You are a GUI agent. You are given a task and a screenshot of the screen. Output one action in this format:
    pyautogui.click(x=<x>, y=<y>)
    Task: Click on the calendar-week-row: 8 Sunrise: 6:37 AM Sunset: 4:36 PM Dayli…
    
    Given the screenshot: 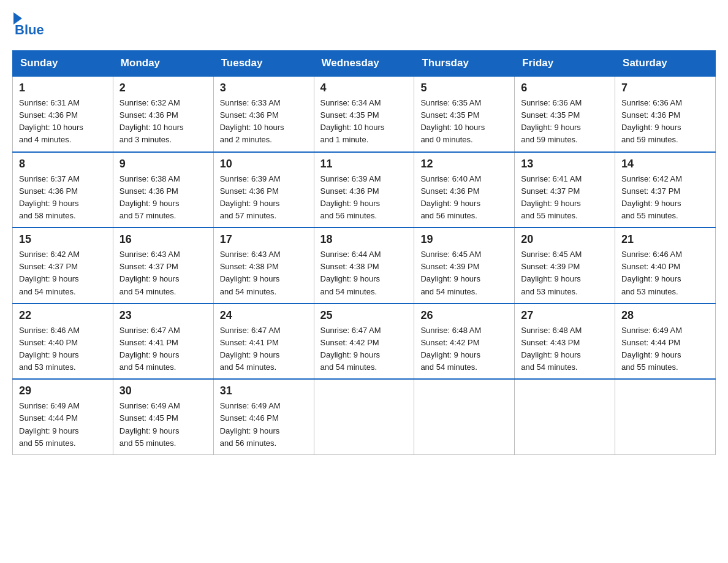 What is the action you would take?
    pyautogui.click(x=364, y=190)
    